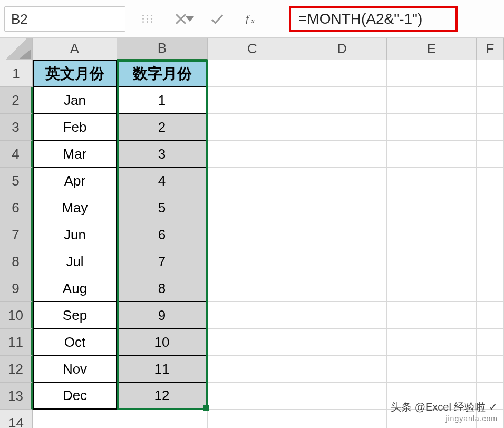 The height and width of the screenshot is (428, 504). What do you see at coordinates (16, 419) in the screenshot?
I see `row-header: 14` at bounding box center [16, 419].